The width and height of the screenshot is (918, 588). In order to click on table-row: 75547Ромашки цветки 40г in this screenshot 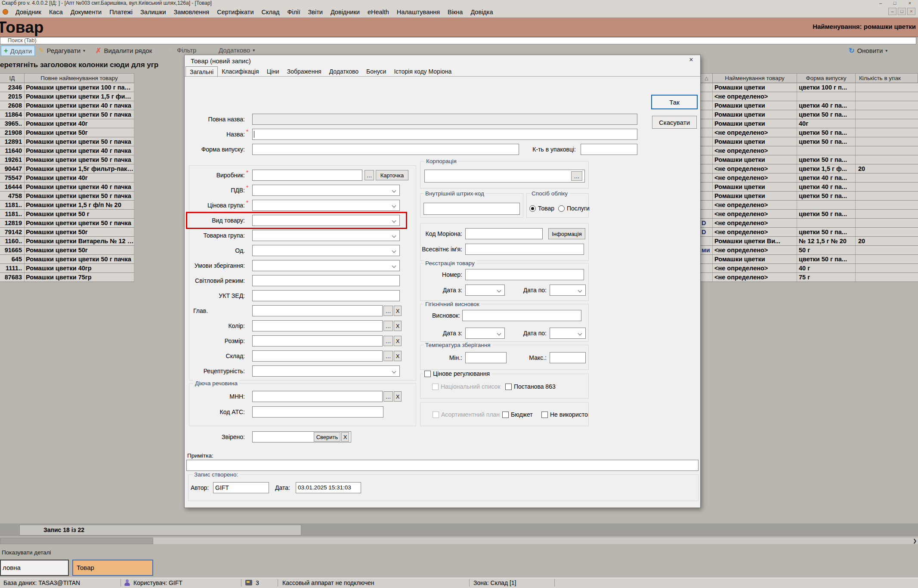, I will do `click(67, 178)`.